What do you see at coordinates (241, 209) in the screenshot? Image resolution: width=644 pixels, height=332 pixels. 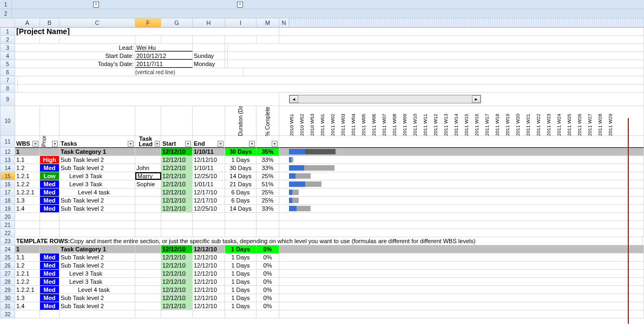 I see `duration-cell: 14 Days` at bounding box center [241, 209].